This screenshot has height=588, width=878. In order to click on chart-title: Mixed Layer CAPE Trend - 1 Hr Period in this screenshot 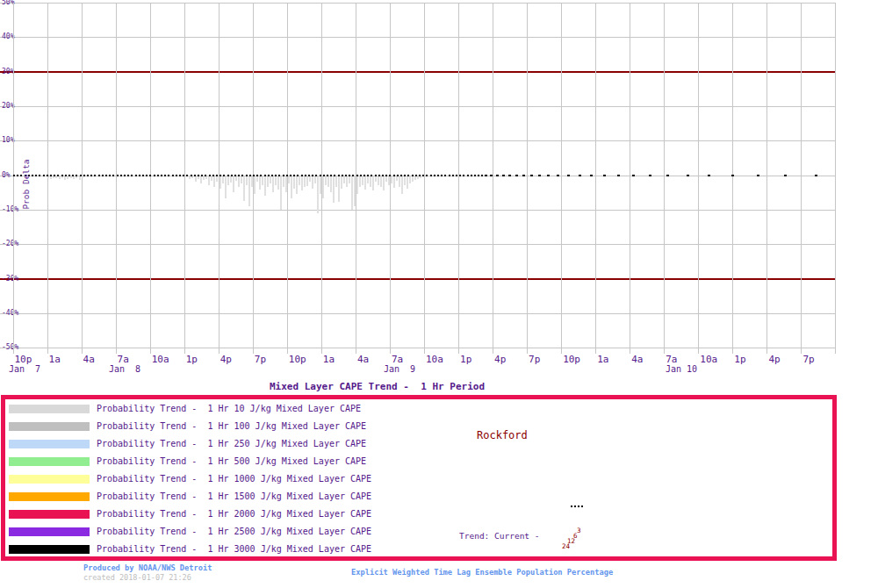, I will do `click(378, 386)`.